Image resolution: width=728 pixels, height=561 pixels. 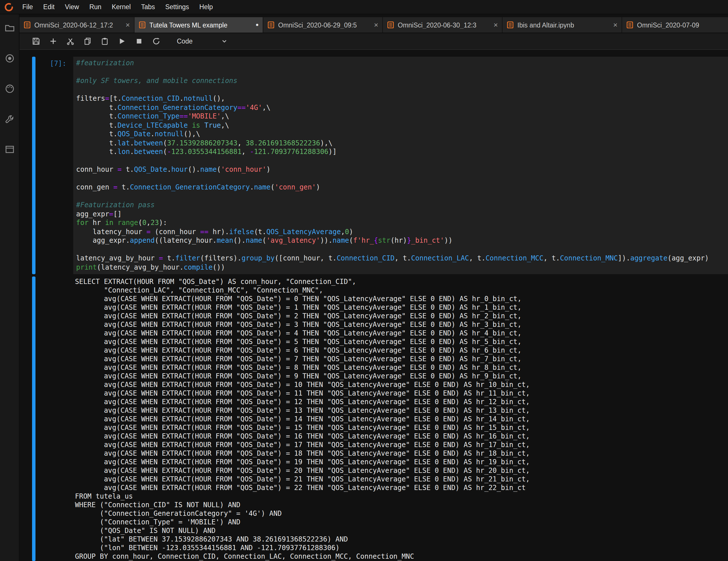 What do you see at coordinates (72, 7) in the screenshot?
I see `menu-item-view: View` at bounding box center [72, 7].